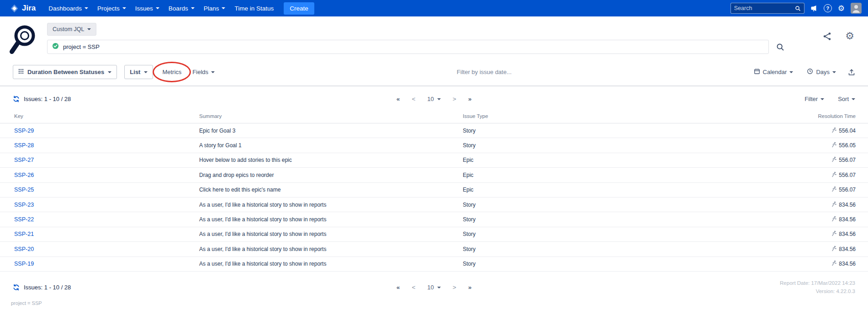 Image resolution: width=868 pixels, height=331 pixels. Describe the element at coordinates (107, 116) in the screenshot. I see `column-header-key: Key` at that location.